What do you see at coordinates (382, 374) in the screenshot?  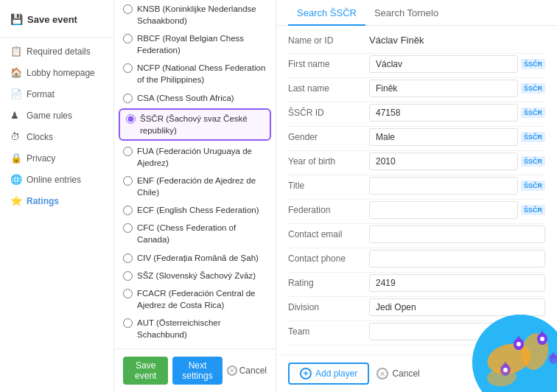 I see `search-cancel-icon: ✕` at bounding box center [382, 374].